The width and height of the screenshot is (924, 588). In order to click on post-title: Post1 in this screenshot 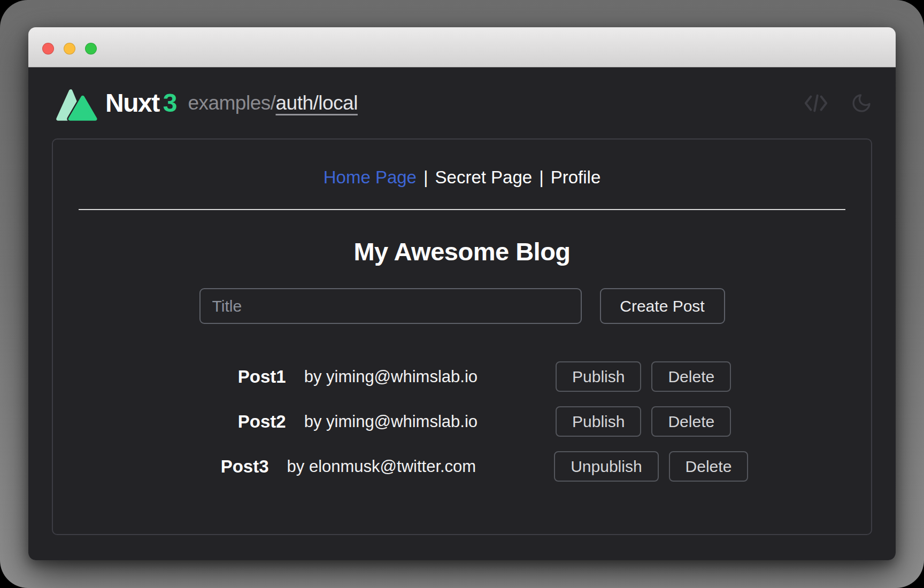, I will do `click(262, 377)`.